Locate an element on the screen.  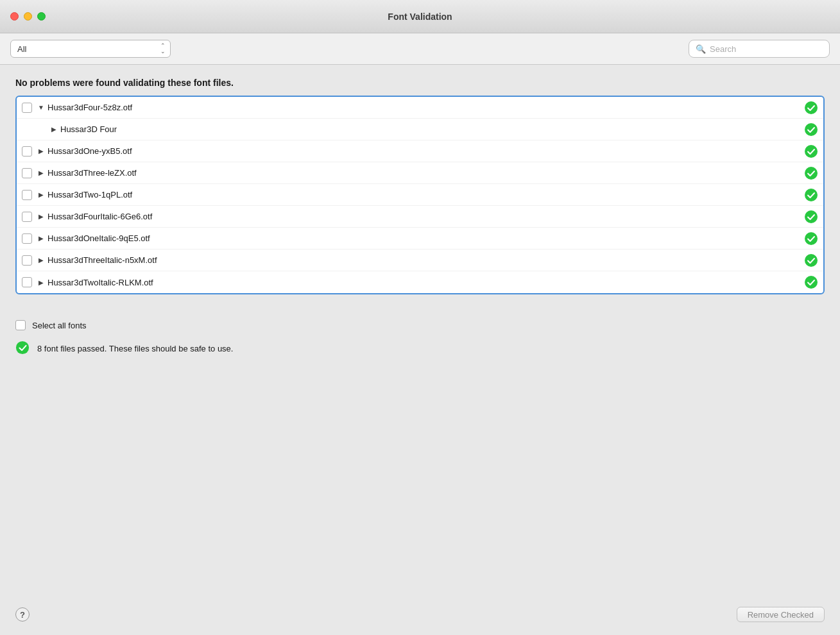
remove-checked-button: Remove Checked is located at coordinates (780, 614).